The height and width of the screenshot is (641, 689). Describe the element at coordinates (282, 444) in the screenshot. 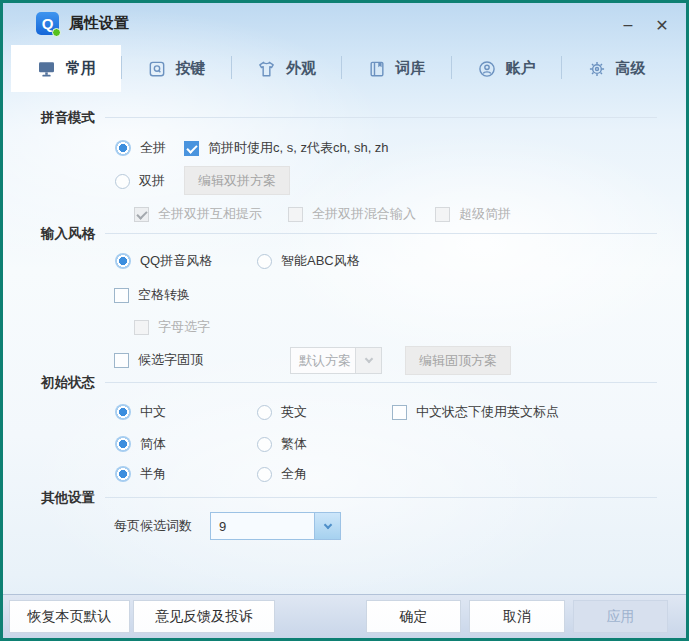

I see `radio-traditional: 繁体` at that location.